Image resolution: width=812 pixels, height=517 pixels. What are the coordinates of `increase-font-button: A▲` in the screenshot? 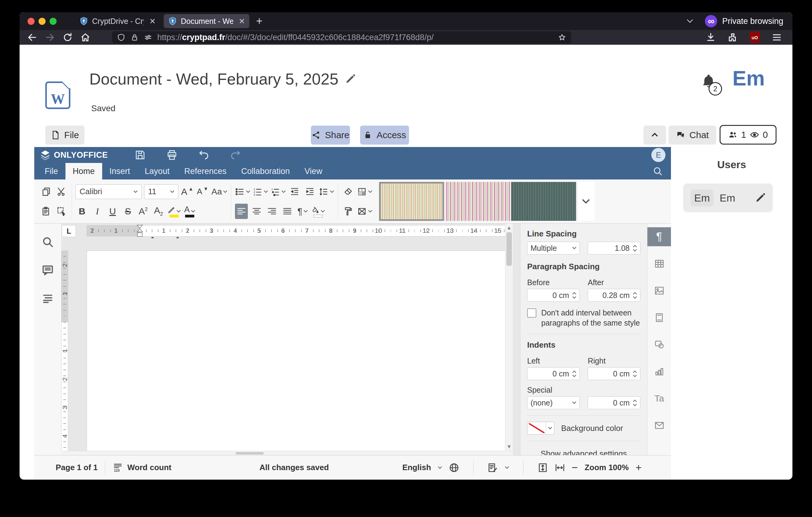 It's located at (187, 192).